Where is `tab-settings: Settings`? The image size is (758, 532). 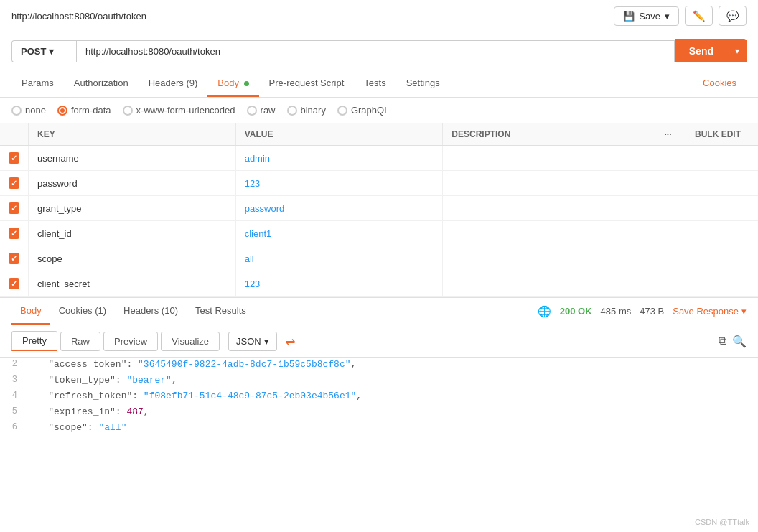
tab-settings: Settings is located at coordinates (424, 83).